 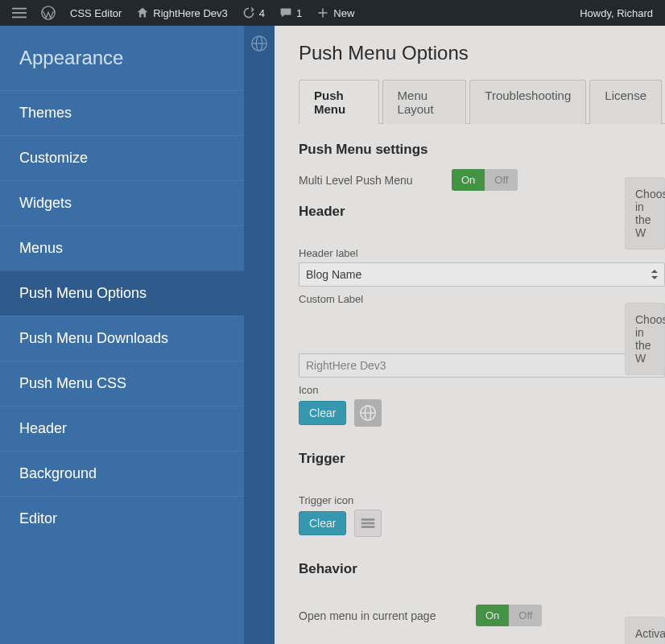 What do you see at coordinates (481, 53) in the screenshot?
I see `page-title: Push Menu Options` at bounding box center [481, 53].